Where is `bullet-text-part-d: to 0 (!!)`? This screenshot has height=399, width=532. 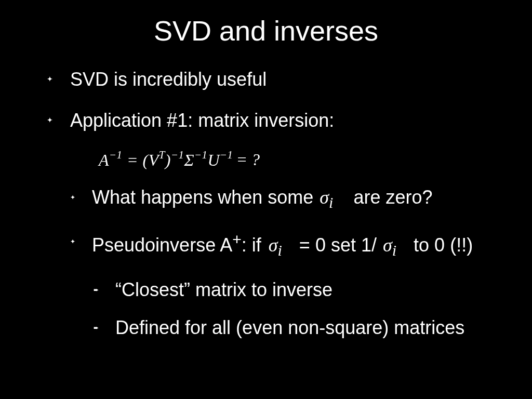
bullet-text-part-d: to 0 (!!) is located at coordinates (443, 245).